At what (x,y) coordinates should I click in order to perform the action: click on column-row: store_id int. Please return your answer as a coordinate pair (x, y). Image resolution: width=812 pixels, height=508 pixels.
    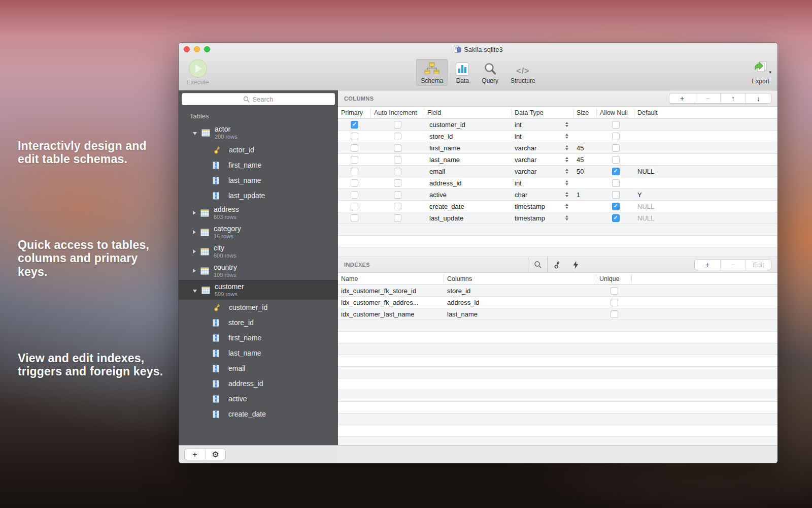
    Looking at the image, I should click on (558, 136).